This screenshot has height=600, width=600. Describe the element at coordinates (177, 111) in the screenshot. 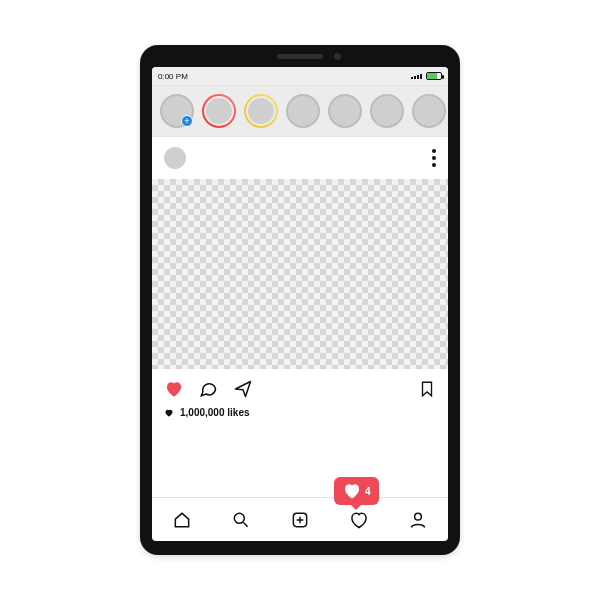

I see `your-story: +` at that location.